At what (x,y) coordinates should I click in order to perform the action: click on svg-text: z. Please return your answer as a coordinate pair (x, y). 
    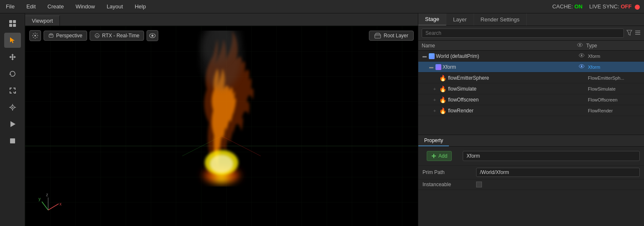
    Looking at the image, I should click on (47, 195).